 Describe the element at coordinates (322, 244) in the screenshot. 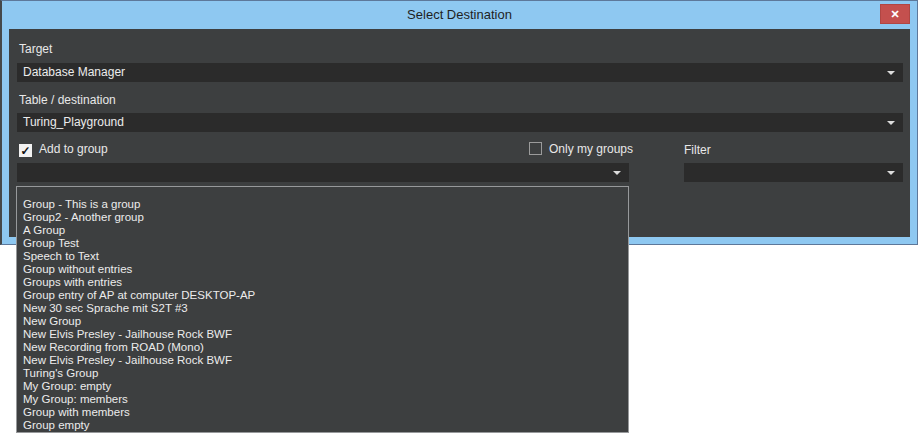

I see `group-option: Group Test` at that location.